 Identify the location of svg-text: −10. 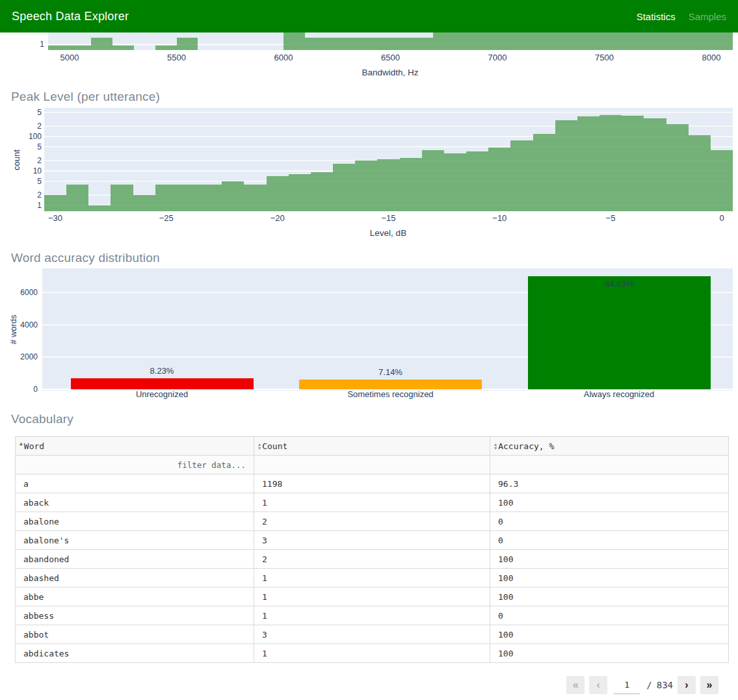
(499, 218).